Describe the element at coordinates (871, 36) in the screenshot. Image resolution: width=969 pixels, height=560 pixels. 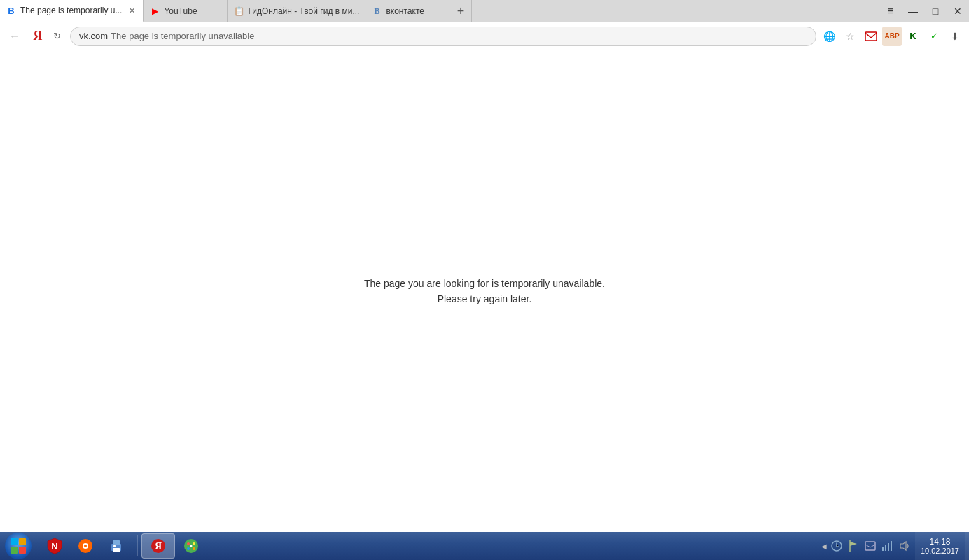
I see `mail-icon` at that location.